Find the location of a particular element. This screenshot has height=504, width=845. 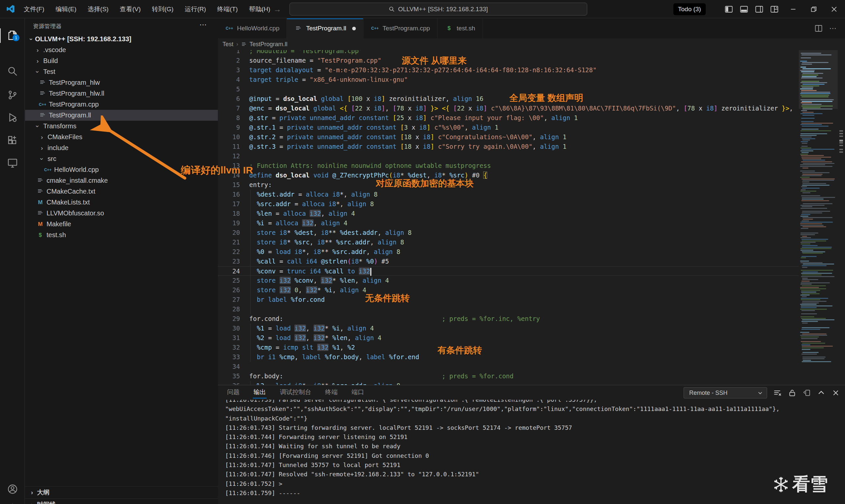

code-line-14: 14define dso_local void @_Z7encryptPhPc(… is located at coordinates (508, 175).